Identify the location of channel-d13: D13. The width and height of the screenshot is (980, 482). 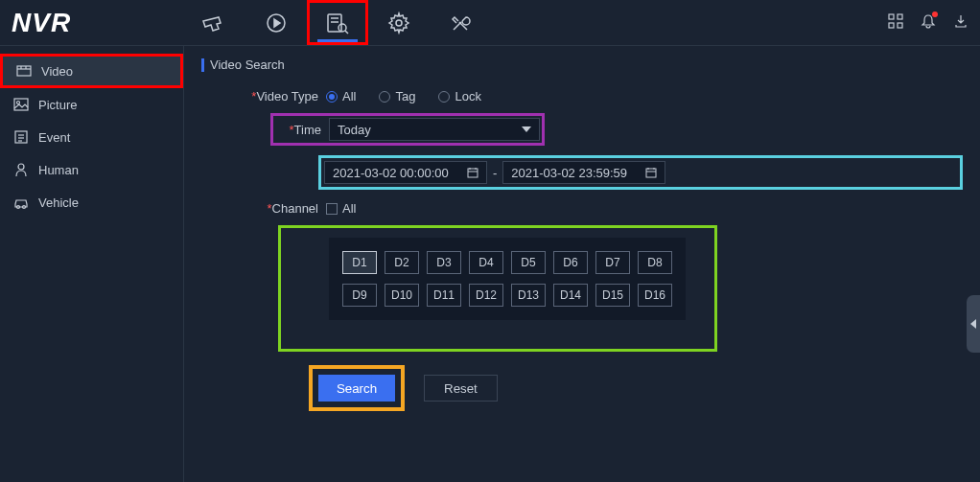
(528, 295).